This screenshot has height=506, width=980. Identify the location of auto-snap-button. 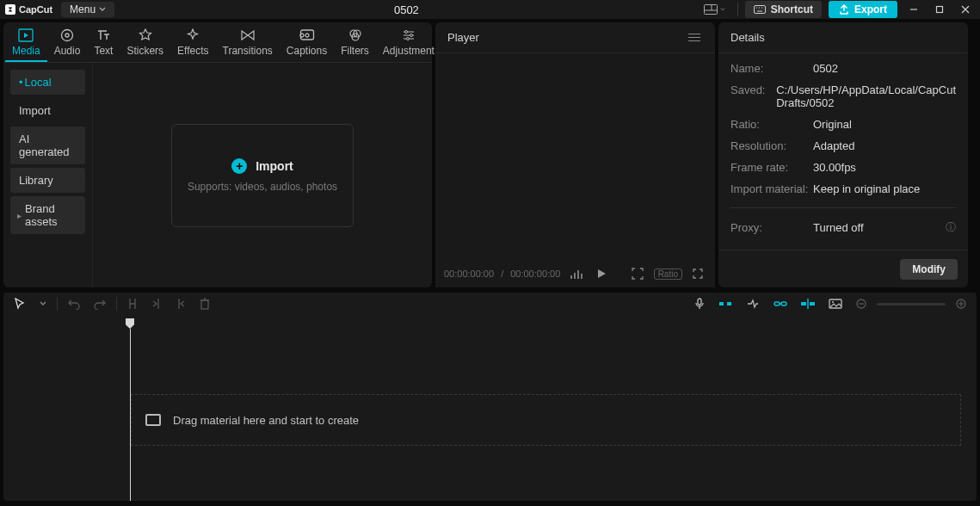
(753, 304).